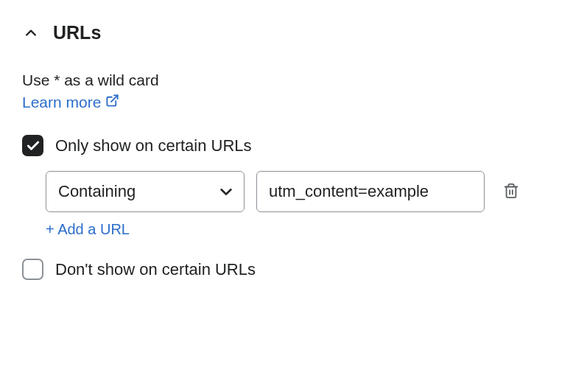 Image resolution: width=573 pixels, height=392 pixels. I want to click on show-on-urls-checkbox, so click(32, 146).